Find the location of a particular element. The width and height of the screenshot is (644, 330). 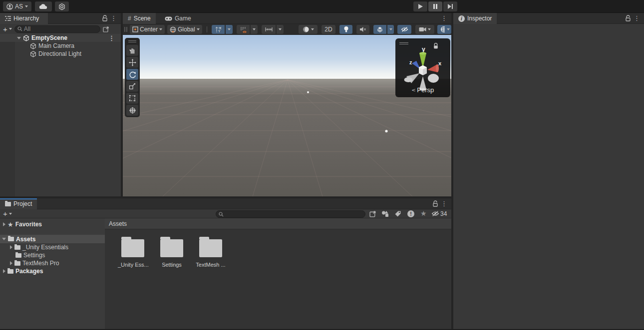

camera-settings-dropdown is located at coordinates (425, 29).